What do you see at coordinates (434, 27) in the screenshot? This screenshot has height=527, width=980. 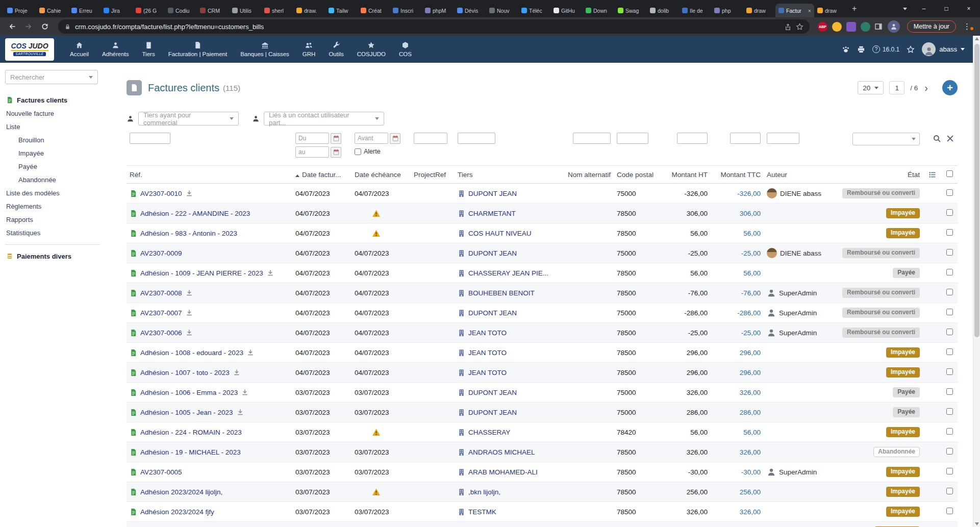 I see `address-bar: crm.cosjudo.fr/compta/facture/list.php?l…` at bounding box center [434, 27].